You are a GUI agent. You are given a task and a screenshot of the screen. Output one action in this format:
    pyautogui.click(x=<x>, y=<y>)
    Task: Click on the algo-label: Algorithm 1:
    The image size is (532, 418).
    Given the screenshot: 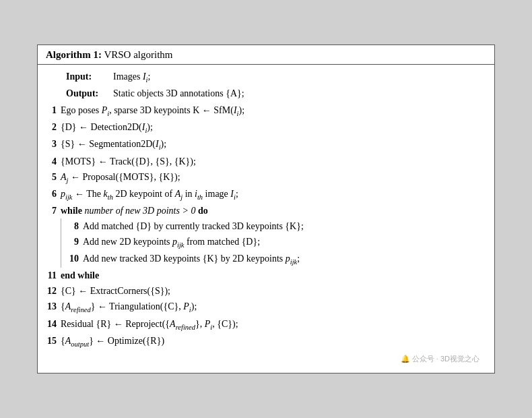 What is the action you would take?
    pyautogui.click(x=74, y=55)
    